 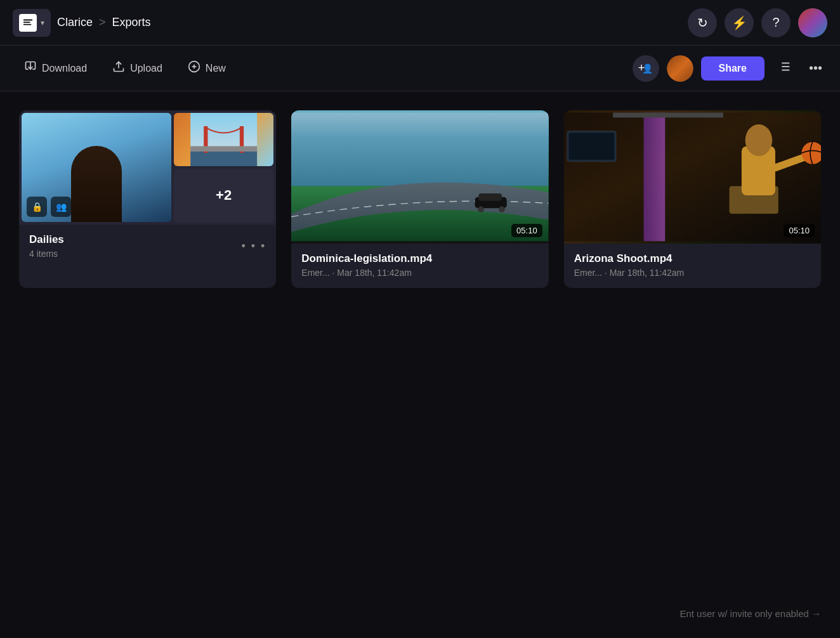 What do you see at coordinates (28, 23) in the screenshot?
I see `logo-icon` at bounding box center [28, 23].